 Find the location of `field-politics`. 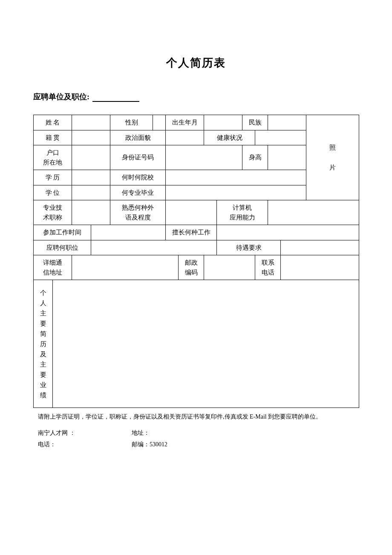

field-politics is located at coordinates (185, 138).